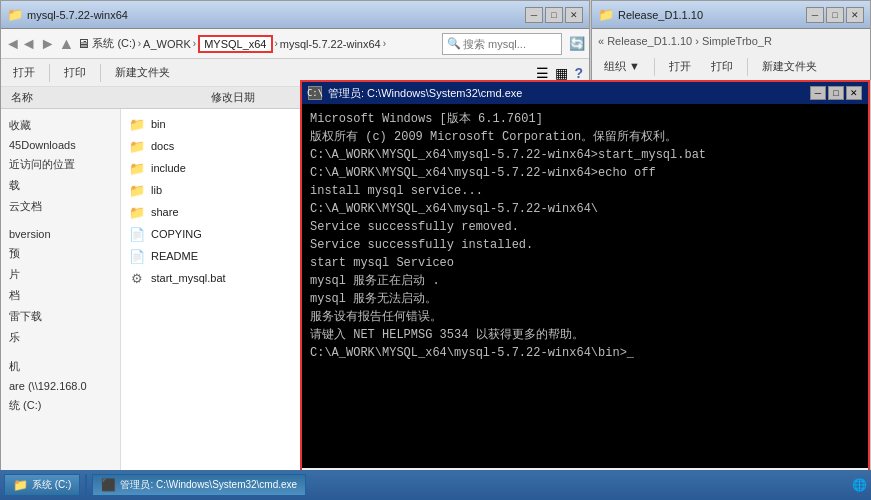  What do you see at coordinates (60, 206) in the screenshot?
I see `sidebar-item-4: 云文档` at bounding box center [60, 206].